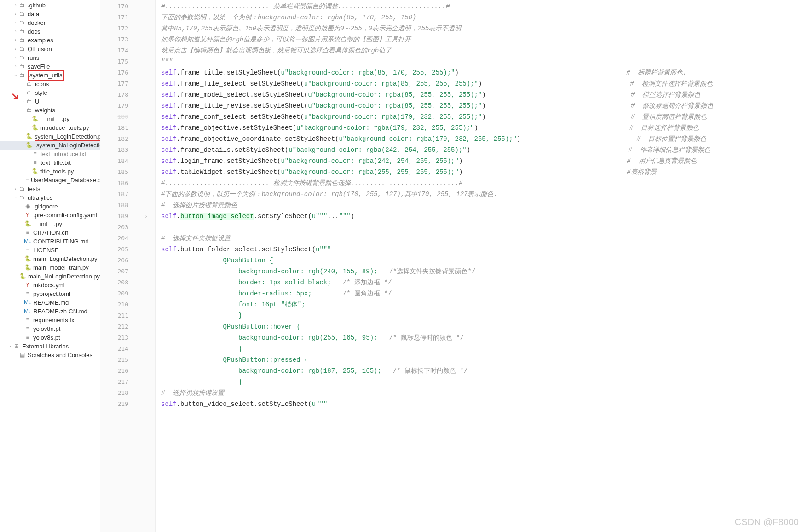 This screenshot has height=532, width=808. What do you see at coordinates (50, 311) in the screenshot?
I see `tree-item-README-zh-CN-md: M↓README.zh-CN.md` at bounding box center [50, 311].